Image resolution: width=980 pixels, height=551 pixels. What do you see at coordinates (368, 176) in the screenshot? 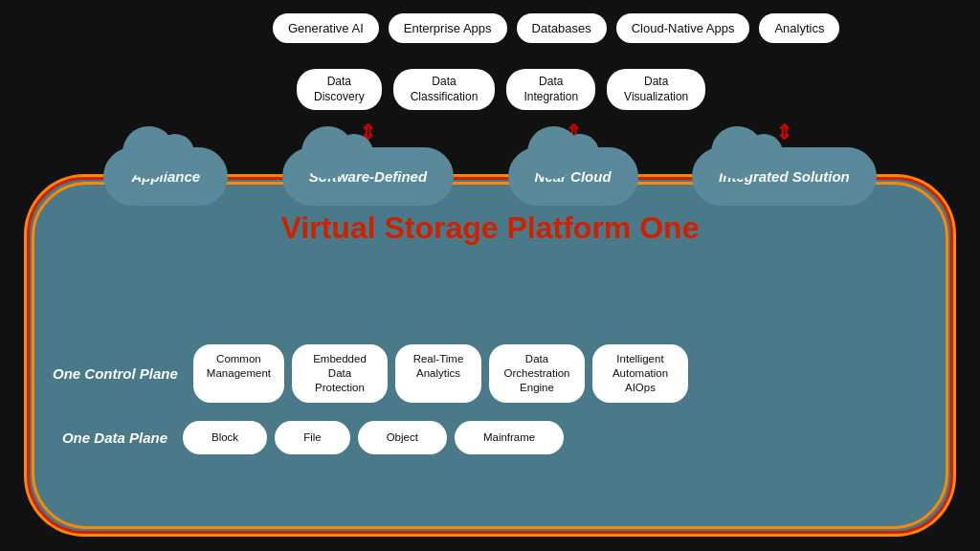
I see `cloud-software-defined: Software-Defined` at bounding box center [368, 176].